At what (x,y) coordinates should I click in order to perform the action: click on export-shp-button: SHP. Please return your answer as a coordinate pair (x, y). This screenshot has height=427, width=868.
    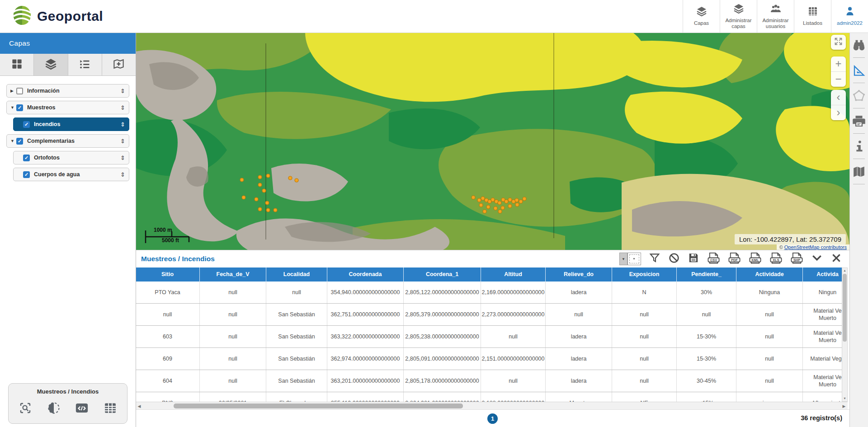
    Looking at the image, I should click on (797, 259).